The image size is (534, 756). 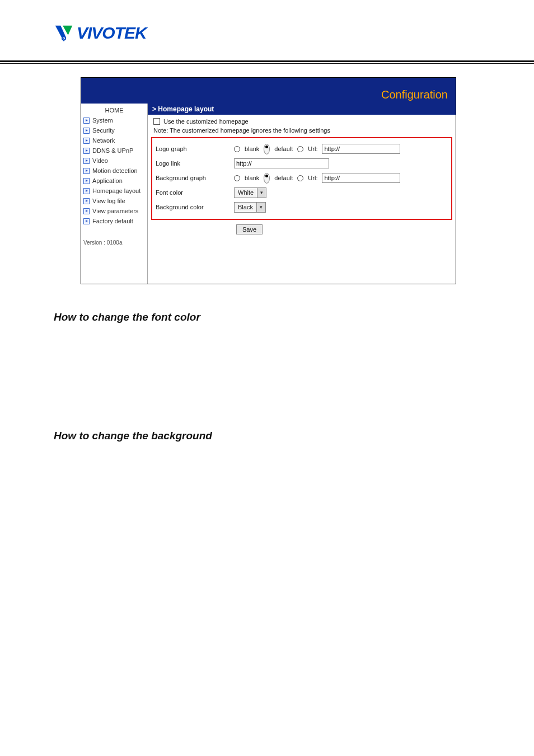 What do you see at coordinates (114, 110) in the screenshot?
I see `sidebar-home: HOME` at bounding box center [114, 110].